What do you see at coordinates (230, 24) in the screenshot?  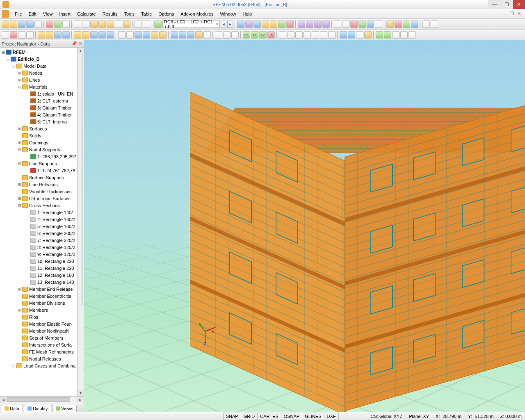 I see `lc-next-button: ►` at bounding box center [230, 24].